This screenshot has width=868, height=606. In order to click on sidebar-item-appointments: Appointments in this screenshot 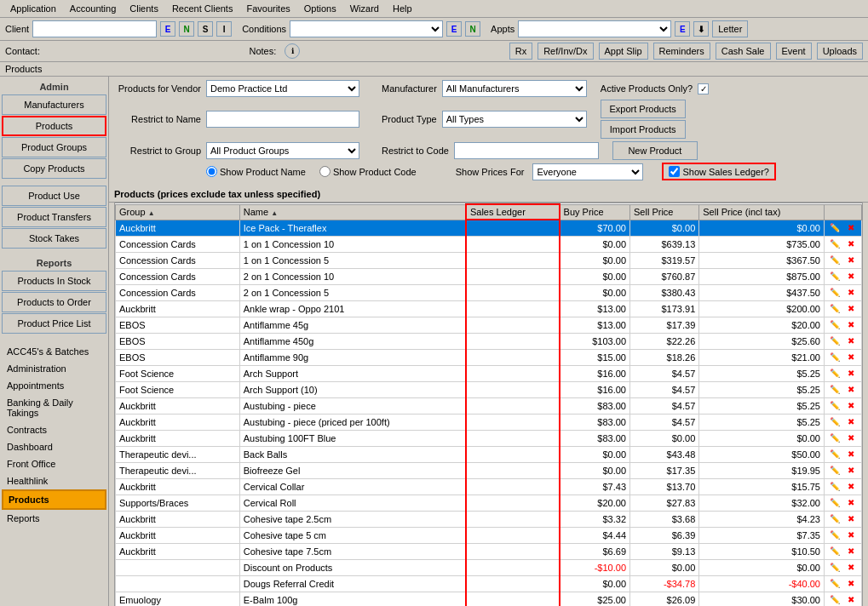, I will do `click(55, 386)`.